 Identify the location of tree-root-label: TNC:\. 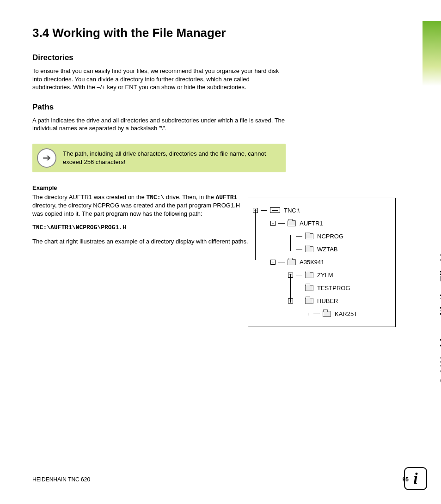
(292, 211).